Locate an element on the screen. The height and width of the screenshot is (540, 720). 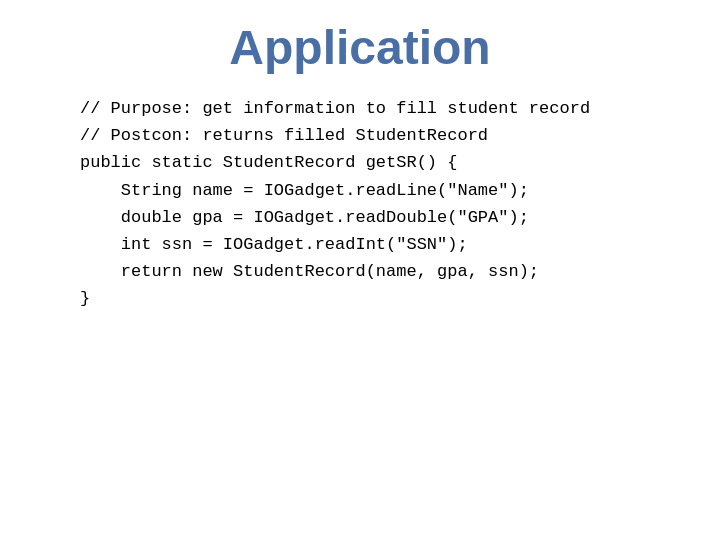
code-line-5: double gpa = IOGadget.readDouble("GPA"); is located at coordinates (380, 218).